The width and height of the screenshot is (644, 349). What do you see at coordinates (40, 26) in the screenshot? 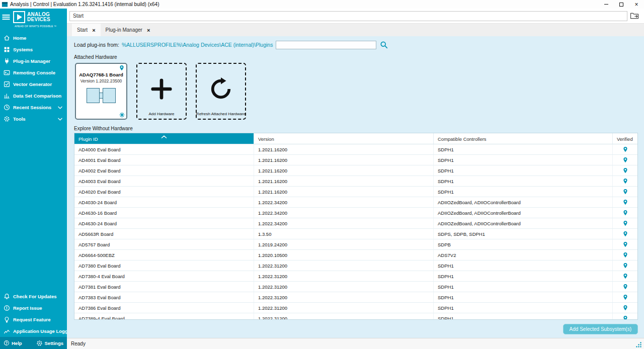
I see `logo-tagline: AHEAD OF WHAT'S POSSIBLE ™` at bounding box center [40, 26].